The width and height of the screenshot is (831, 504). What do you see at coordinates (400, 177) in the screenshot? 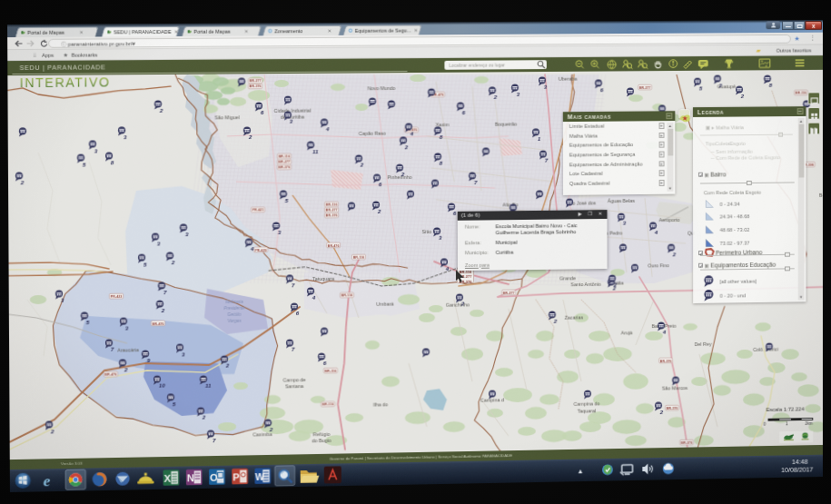
I see `svg-text: Pinheirinho` at bounding box center [400, 177].